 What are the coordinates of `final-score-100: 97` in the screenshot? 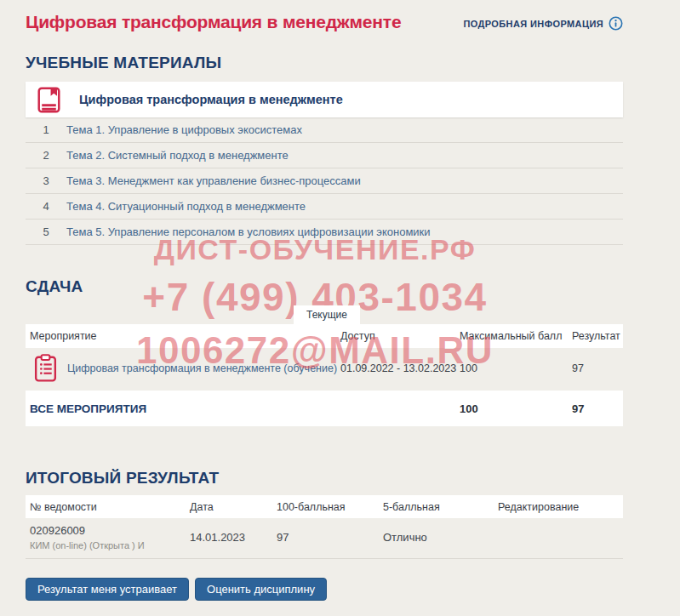 It's located at (330, 538).